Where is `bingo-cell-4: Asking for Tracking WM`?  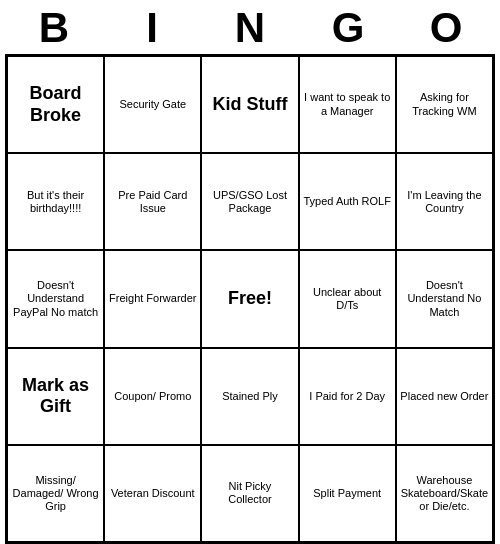 bingo-cell-4: Asking for Tracking WM is located at coordinates (444, 104).